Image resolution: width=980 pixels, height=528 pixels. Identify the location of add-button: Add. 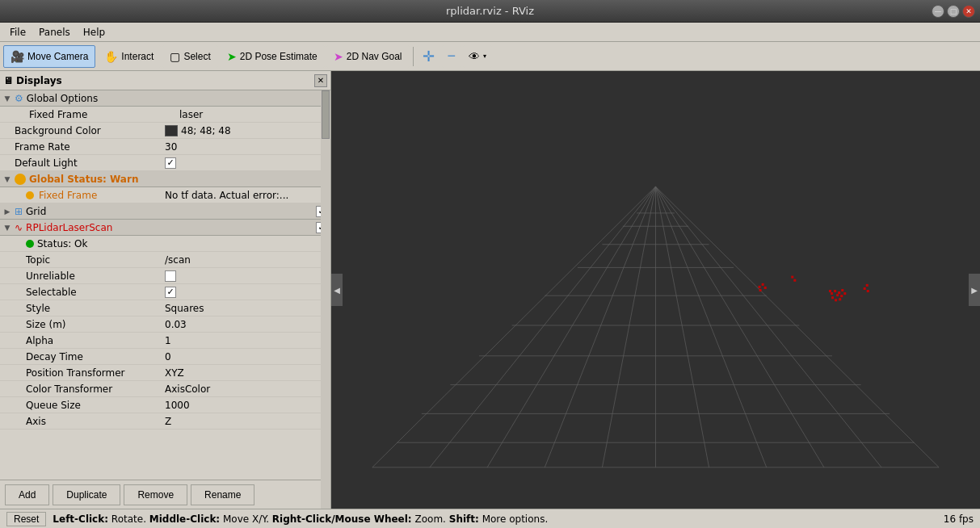
(27, 495).